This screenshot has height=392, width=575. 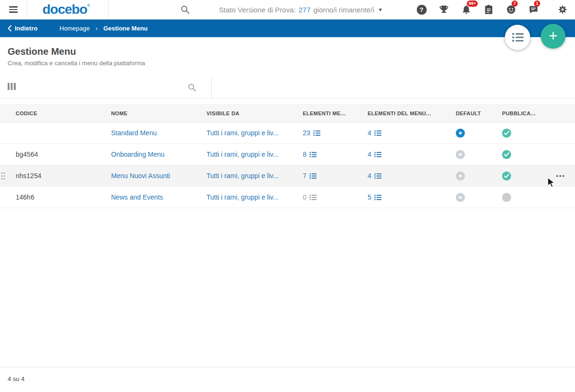 What do you see at coordinates (375, 197) in the screenshot?
I see `submenu-items-count-link: 5` at bounding box center [375, 197].